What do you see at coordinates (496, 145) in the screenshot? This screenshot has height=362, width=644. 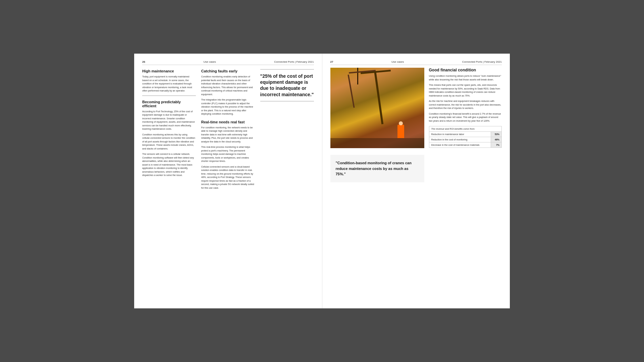 I see `table-cell-value-3: 7%` at bounding box center [496, 145].